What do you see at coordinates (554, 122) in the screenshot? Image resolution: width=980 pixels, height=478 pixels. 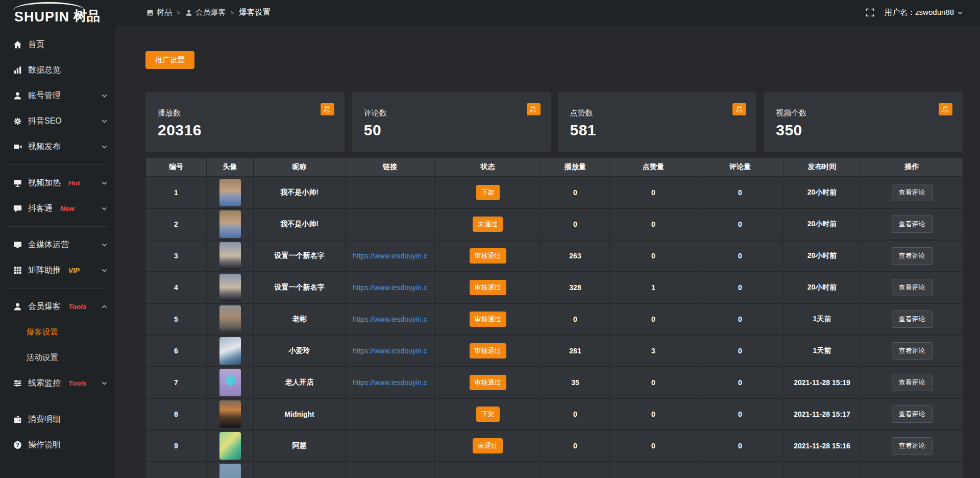 I see `stats-row: 播放数20316总评论数50总点赞数581总视频个数350总` at bounding box center [554, 122].